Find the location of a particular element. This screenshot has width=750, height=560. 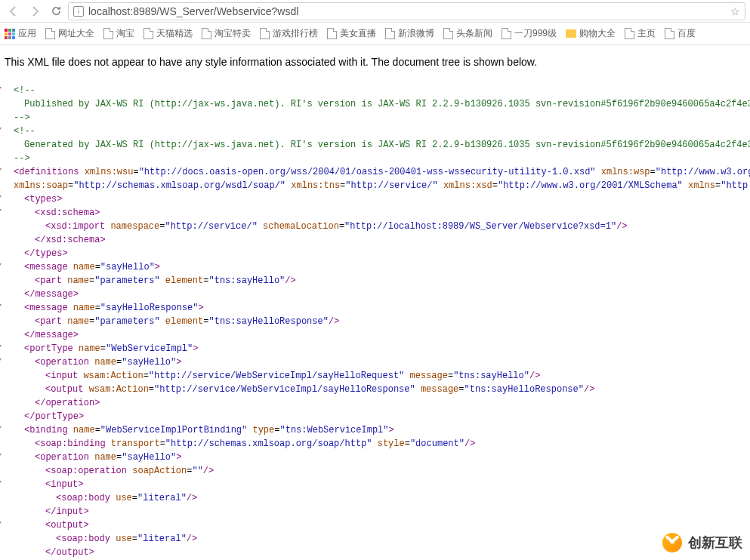

bookmark-item: 一刀999级 is located at coordinates (529, 33).